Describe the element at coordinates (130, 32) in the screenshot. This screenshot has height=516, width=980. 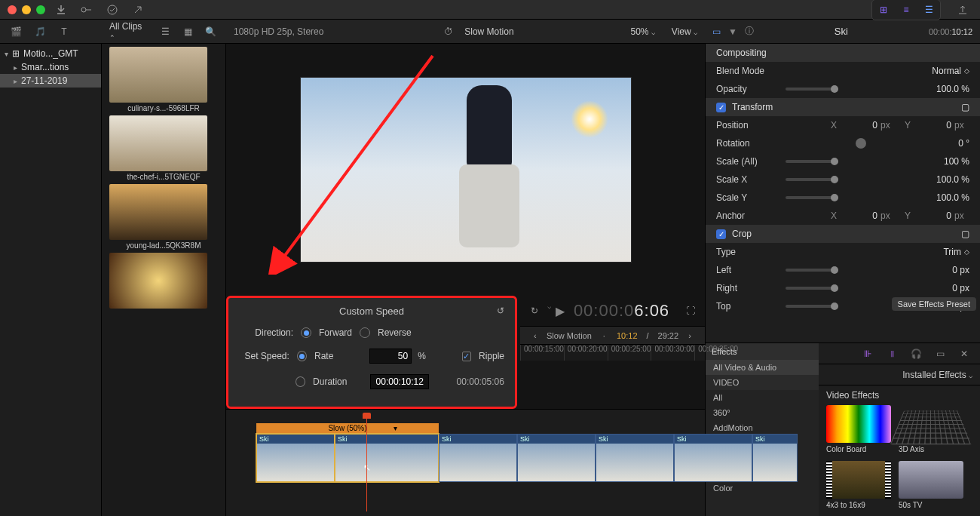
I see `clips-filter-dropdown: All Clips ⌃` at that location.